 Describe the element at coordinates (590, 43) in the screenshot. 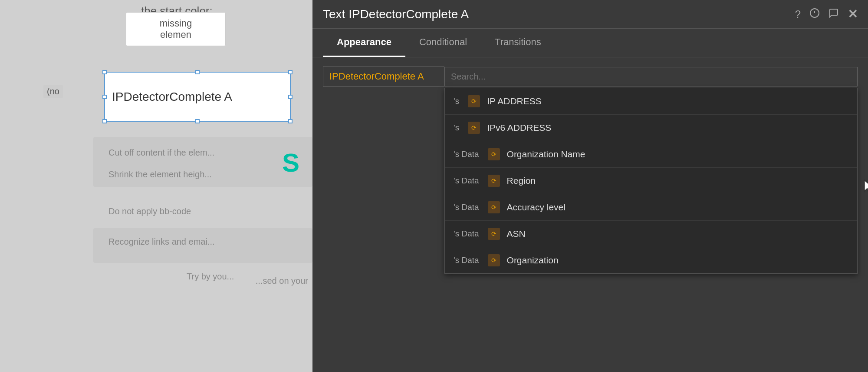

I see `tabs-bar: Appearance Conditional Transitions` at that location.